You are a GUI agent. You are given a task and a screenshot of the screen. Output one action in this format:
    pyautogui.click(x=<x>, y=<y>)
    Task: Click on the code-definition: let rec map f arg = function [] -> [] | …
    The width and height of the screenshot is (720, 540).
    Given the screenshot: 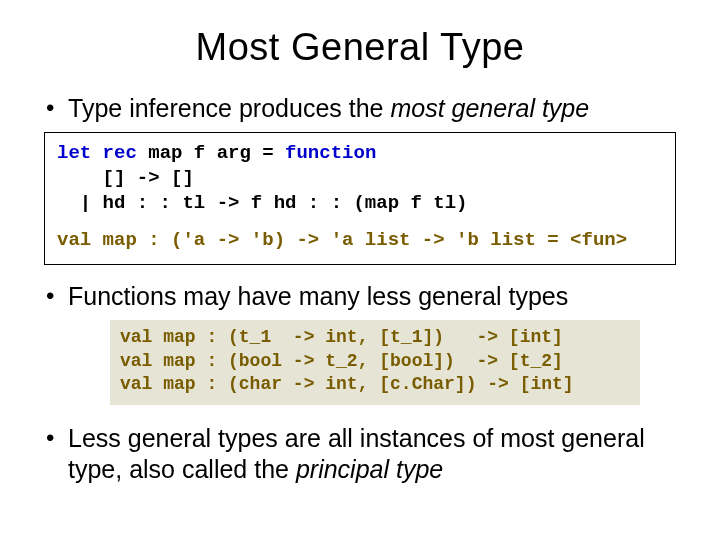 What is the action you would take?
    pyautogui.click(x=360, y=178)
    